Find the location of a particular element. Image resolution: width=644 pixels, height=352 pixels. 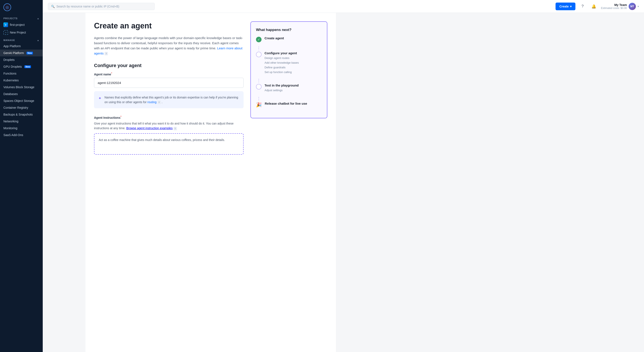

step-subs-2: Adjust settings is located at coordinates (282, 90).